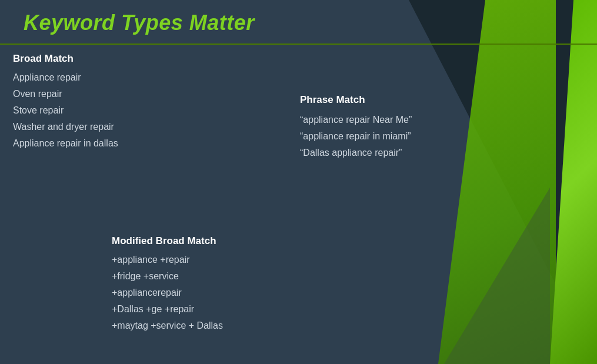  Describe the element at coordinates (66, 111) in the screenshot. I see `broad-match-list: Appliance repair Oven repair Stove repai…` at that location.